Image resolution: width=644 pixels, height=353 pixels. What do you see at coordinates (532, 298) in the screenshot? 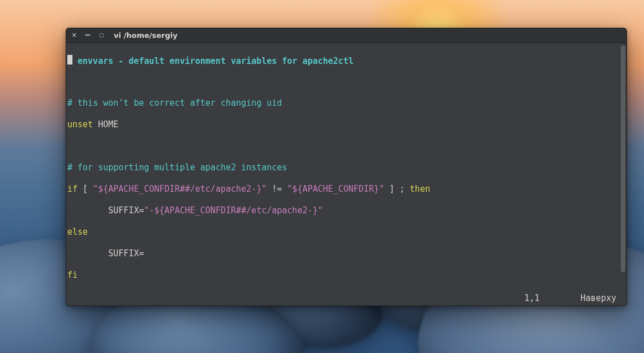
I see `cursor-position: 1,1` at bounding box center [532, 298].